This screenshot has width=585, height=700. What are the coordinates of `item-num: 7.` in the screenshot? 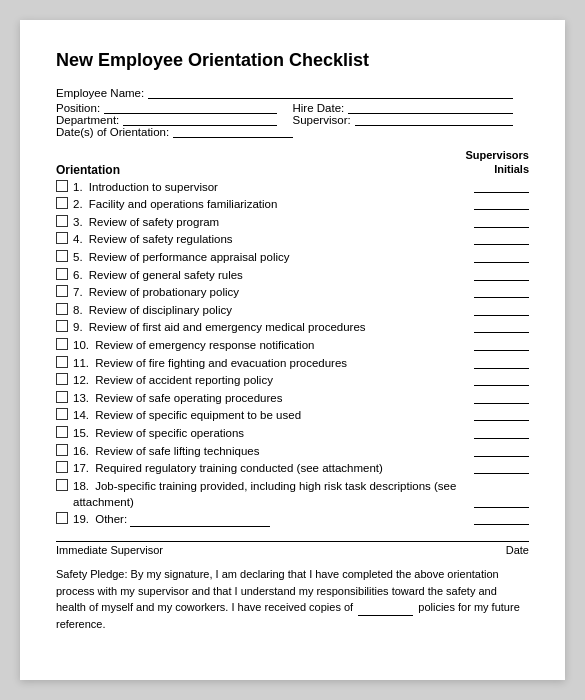 It's located at (80, 292).